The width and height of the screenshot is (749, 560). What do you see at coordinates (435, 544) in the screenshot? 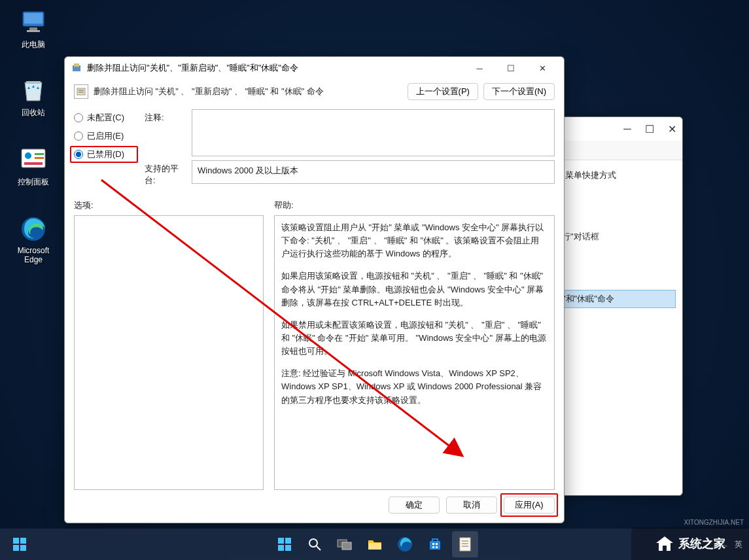
I see `store-button` at bounding box center [435, 544].